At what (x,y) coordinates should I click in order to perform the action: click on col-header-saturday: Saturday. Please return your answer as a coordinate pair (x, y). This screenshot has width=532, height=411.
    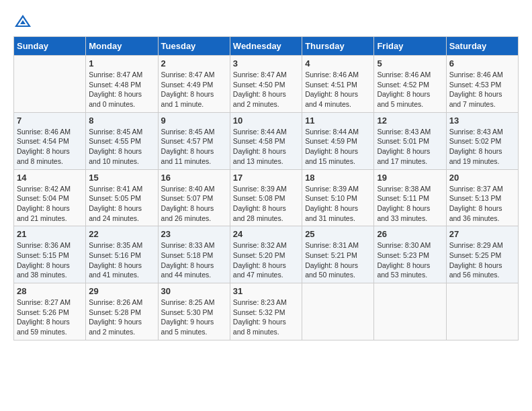
    Looking at the image, I should click on (482, 46).